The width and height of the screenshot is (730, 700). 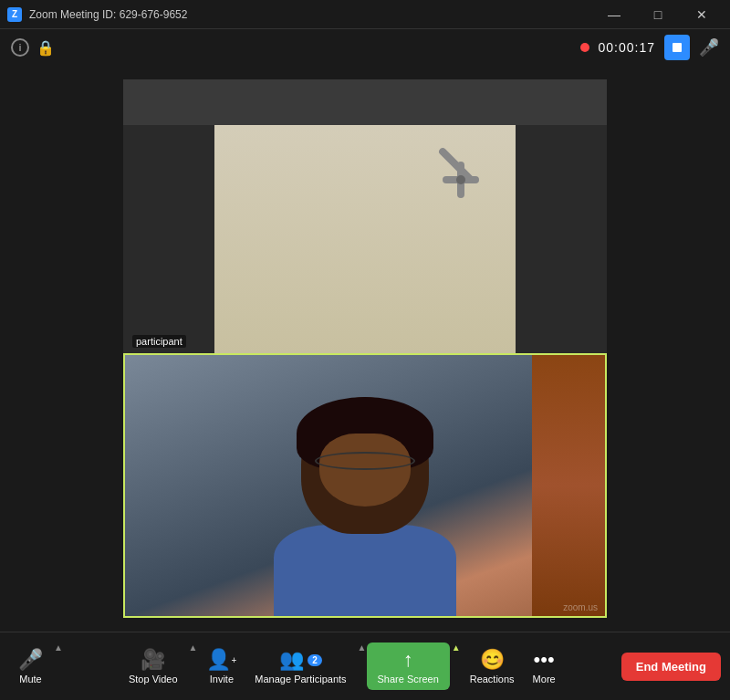 What do you see at coordinates (46, 47) in the screenshot?
I see `lock-icon: 🔒` at bounding box center [46, 47].